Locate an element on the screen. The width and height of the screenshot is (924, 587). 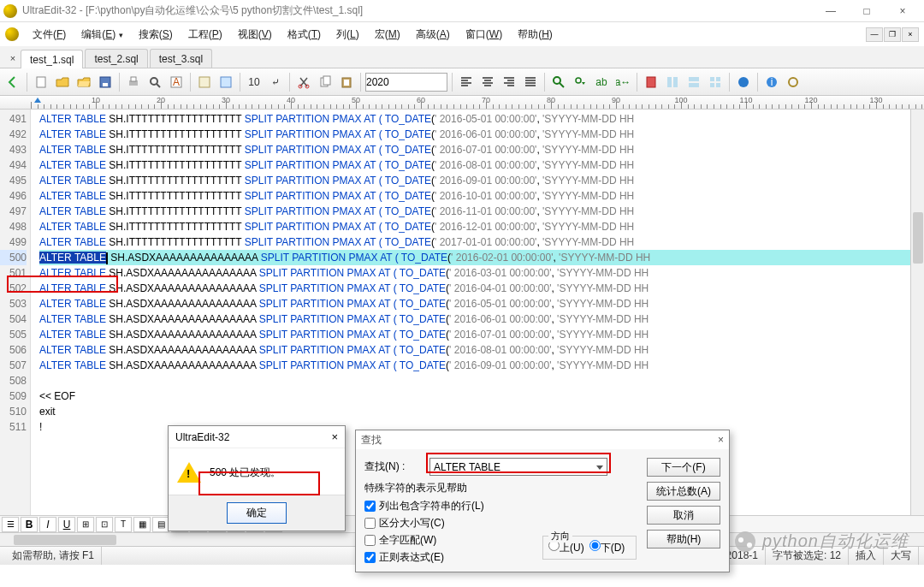
help-button: 帮助(H) is located at coordinates (684, 539).